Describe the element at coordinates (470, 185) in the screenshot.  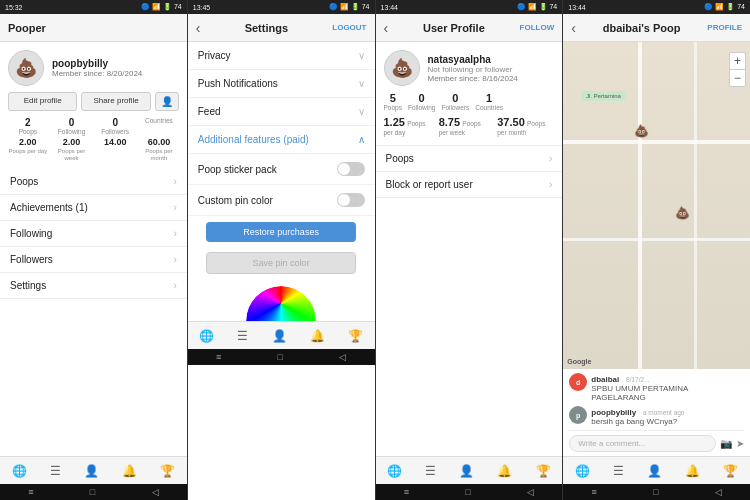
I see `user2-menu-block: Block or report user›` at that location.